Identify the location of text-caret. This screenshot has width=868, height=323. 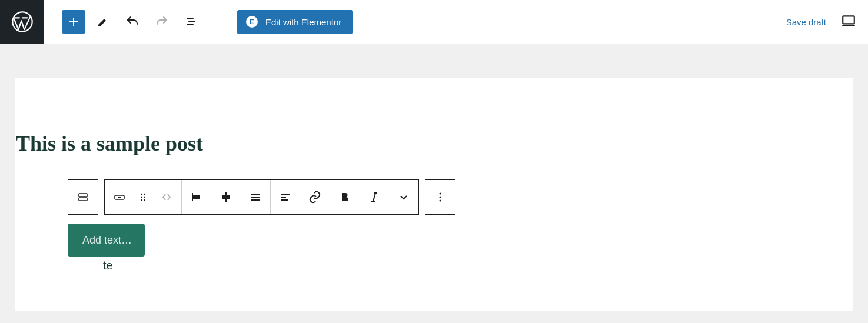
(81, 240).